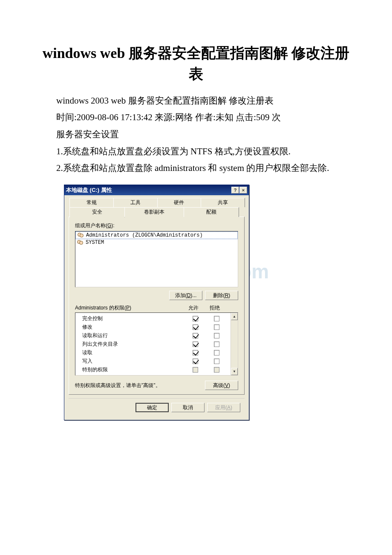  What do you see at coordinates (155, 318) in the screenshot?
I see `table-row: 完全控制` at bounding box center [155, 318].